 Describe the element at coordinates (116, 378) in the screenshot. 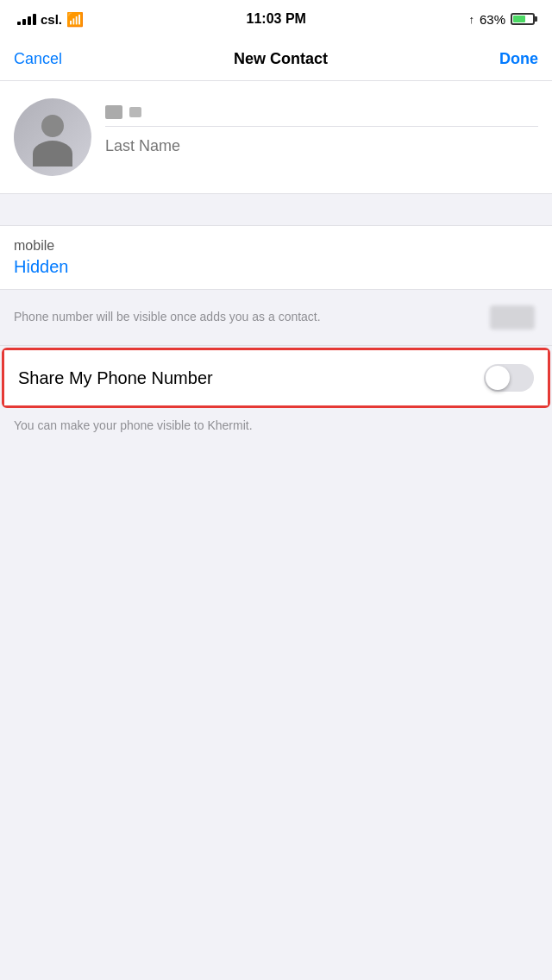

I see `toggle-label: Share My Phone Number` at that location.